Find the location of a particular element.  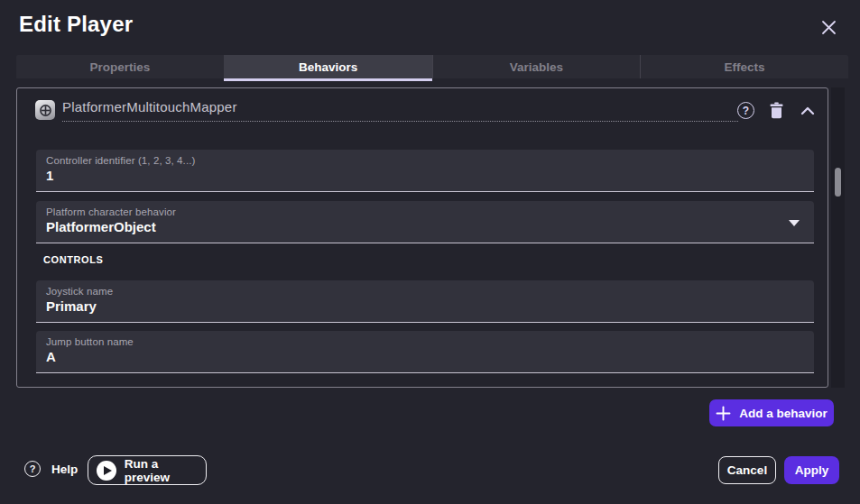

trash-glyph is located at coordinates (776, 110).